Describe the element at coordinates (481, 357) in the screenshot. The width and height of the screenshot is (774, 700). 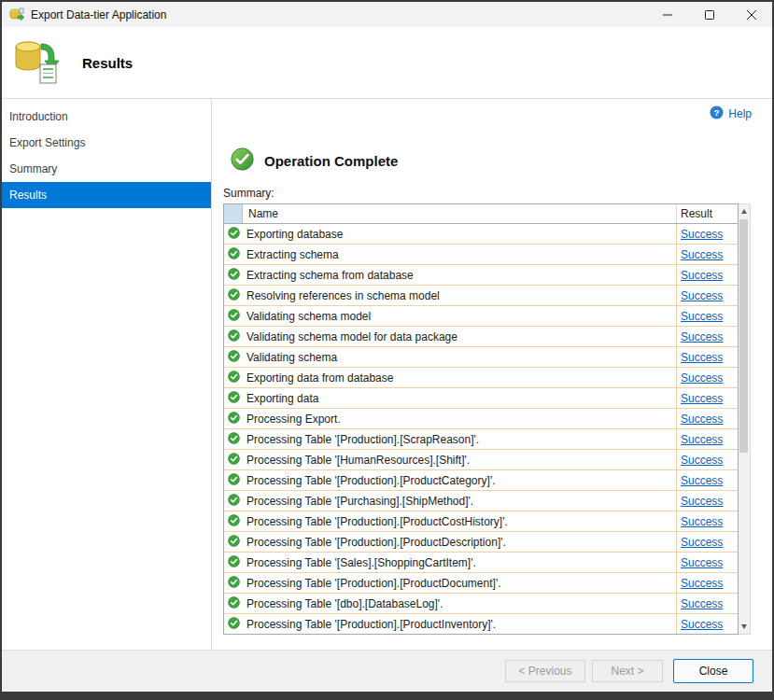
I see `table-row: Validating schema Success` at that location.